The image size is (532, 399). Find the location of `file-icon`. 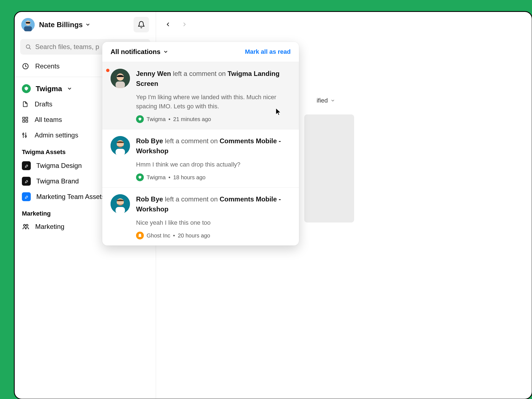

file-icon is located at coordinates (25, 104).